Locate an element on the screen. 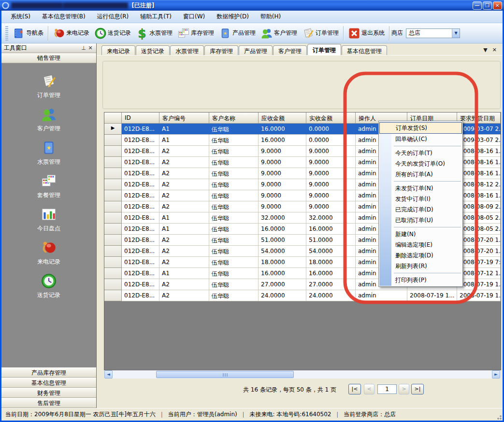  close-tab-icon: ✕ is located at coordinates (495, 50).